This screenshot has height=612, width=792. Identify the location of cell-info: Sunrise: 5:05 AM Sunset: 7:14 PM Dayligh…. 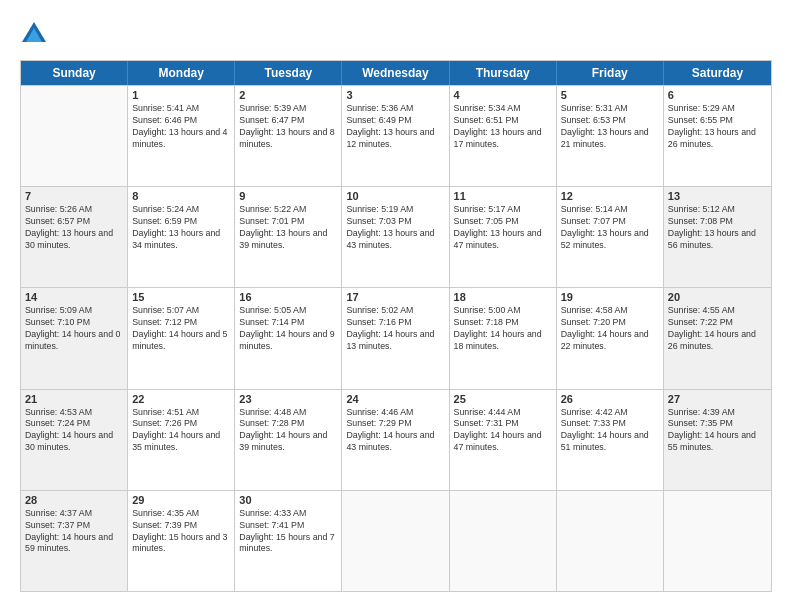
(288, 329).